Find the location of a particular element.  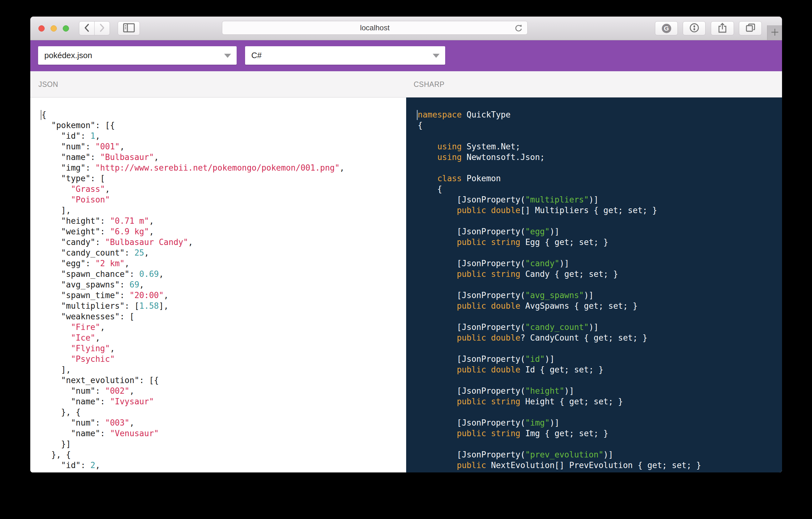

code-line: [JsonProperty("multipliers")] is located at coordinates (559, 200).